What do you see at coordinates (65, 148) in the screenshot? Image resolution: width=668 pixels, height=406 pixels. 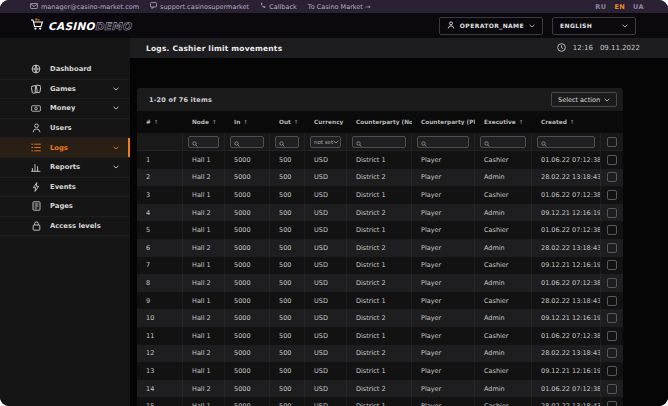 I see `sidebar-item-logs: Logs` at bounding box center [65, 148].